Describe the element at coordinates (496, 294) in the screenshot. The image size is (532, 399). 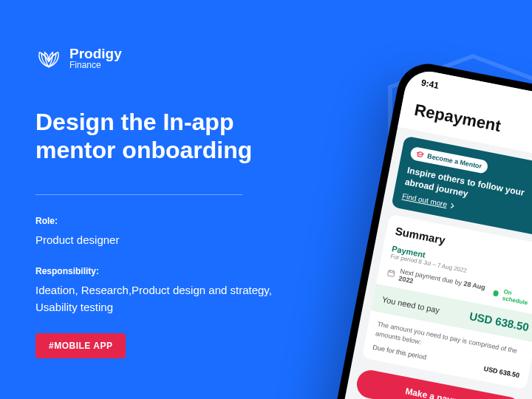
I see `status-dot-icon` at that location.